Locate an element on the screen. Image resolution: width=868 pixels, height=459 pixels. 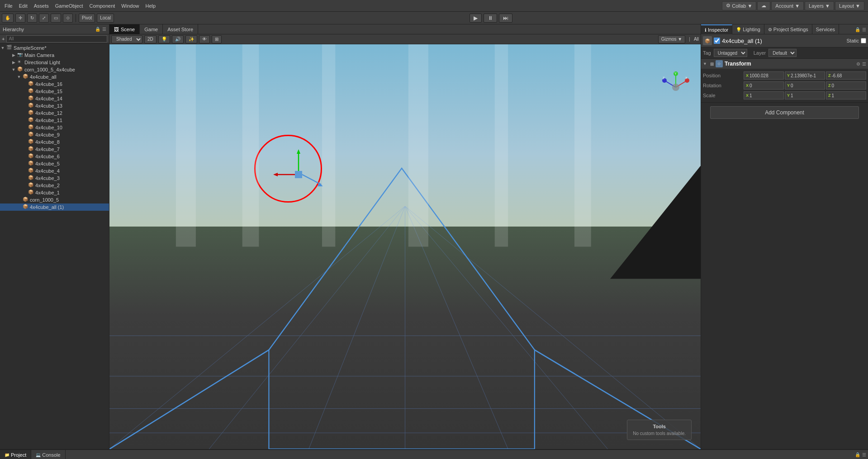
tab-asset-store: Asset Store is located at coordinates (180, 29).